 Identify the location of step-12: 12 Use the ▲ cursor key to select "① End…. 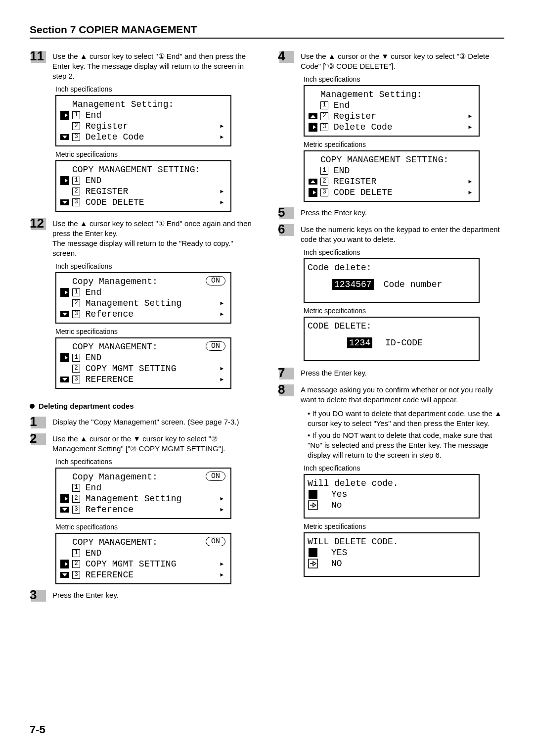
(143, 237).